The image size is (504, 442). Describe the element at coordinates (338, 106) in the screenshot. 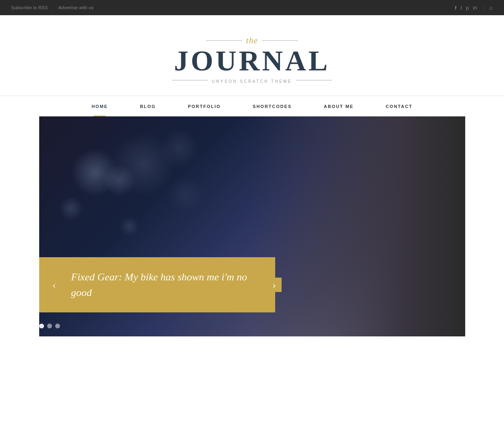

I see `nav-item-aboutme: ABOUT ME` at that location.